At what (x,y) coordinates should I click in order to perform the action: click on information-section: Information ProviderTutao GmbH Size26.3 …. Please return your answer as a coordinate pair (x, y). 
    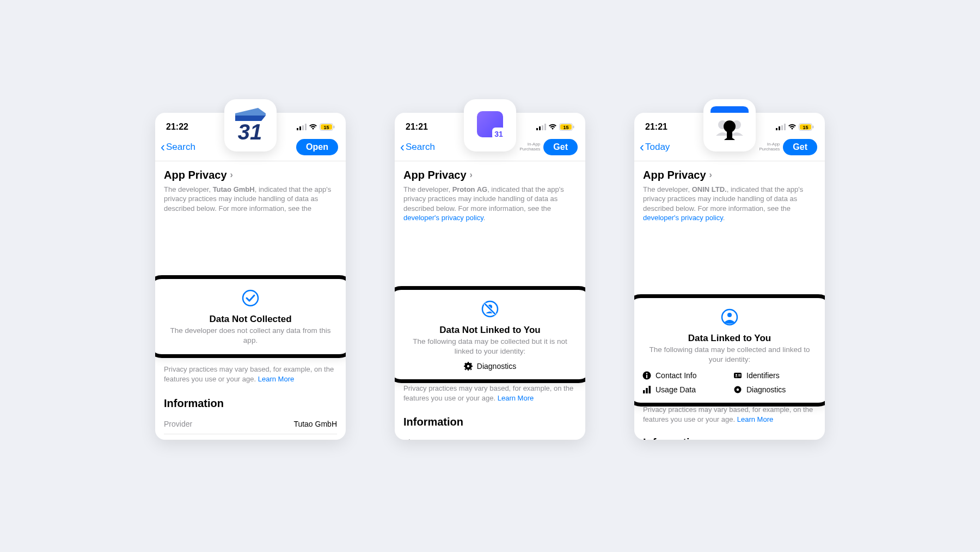
    Looking at the image, I should click on (250, 418).